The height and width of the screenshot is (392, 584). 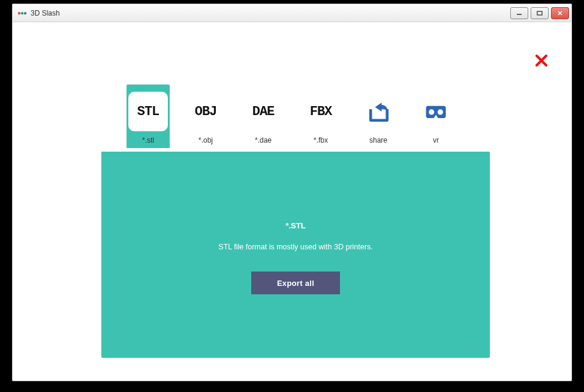 I want to click on tab-dae: DAE *.dae, so click(x=263, y=116).